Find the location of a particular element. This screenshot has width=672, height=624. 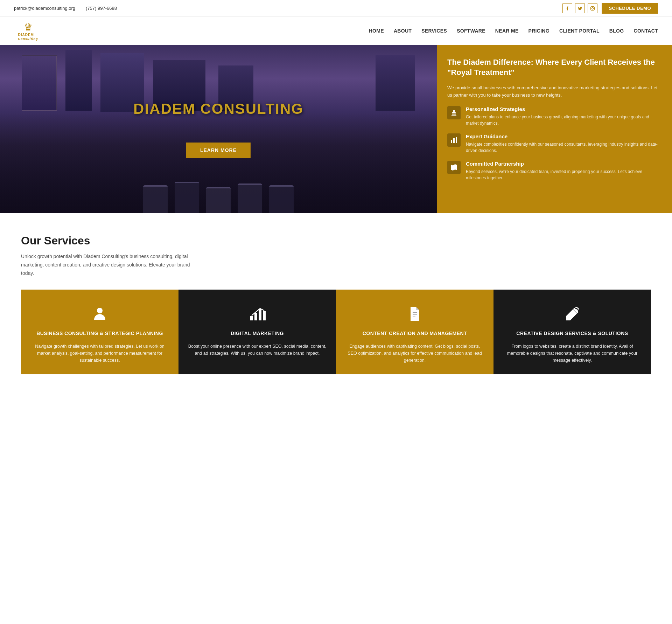

feature-partnership: Committed Partnership Beyond services, w… is located at coordinates (554, 171).